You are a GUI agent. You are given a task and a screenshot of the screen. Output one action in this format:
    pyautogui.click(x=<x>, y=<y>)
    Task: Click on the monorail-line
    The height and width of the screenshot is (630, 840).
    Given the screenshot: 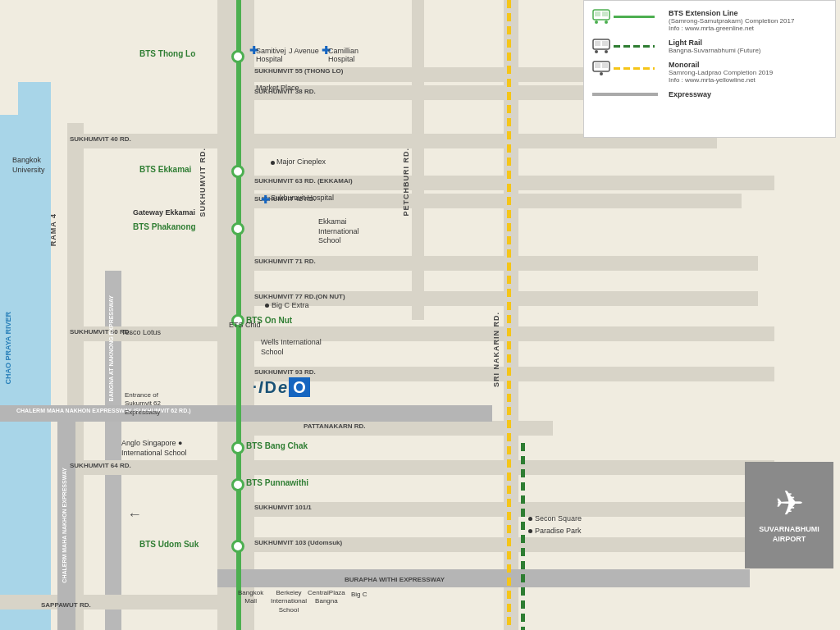 What is the action you would take?
    pyautogui.click(x=509, y=315)
    